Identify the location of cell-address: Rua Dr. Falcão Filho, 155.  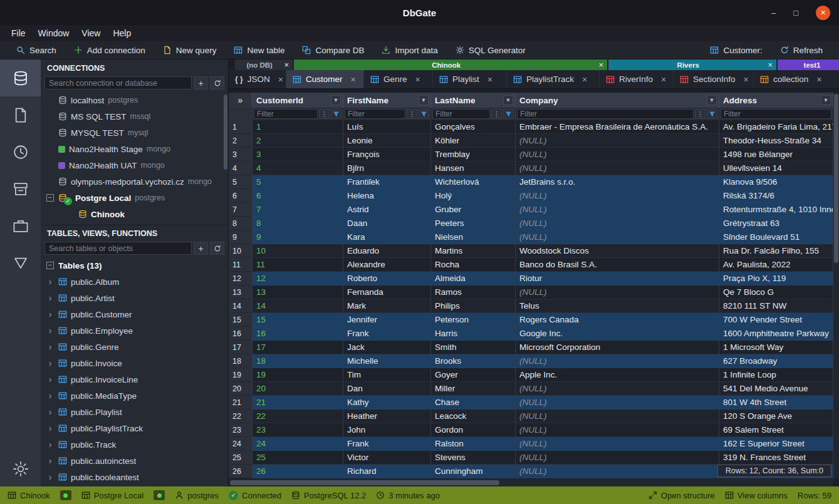
(776, 251).